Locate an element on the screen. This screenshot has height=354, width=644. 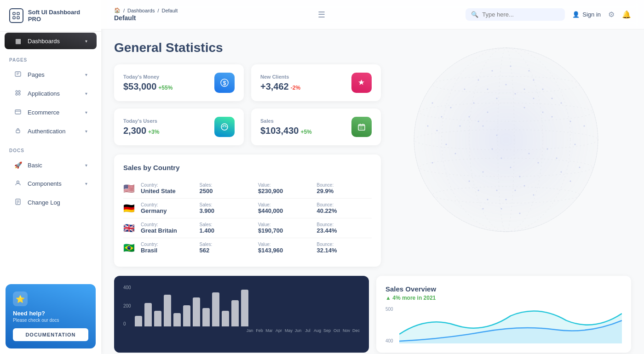
pages-section-label: PAGES is located at coordinates (51, 58).